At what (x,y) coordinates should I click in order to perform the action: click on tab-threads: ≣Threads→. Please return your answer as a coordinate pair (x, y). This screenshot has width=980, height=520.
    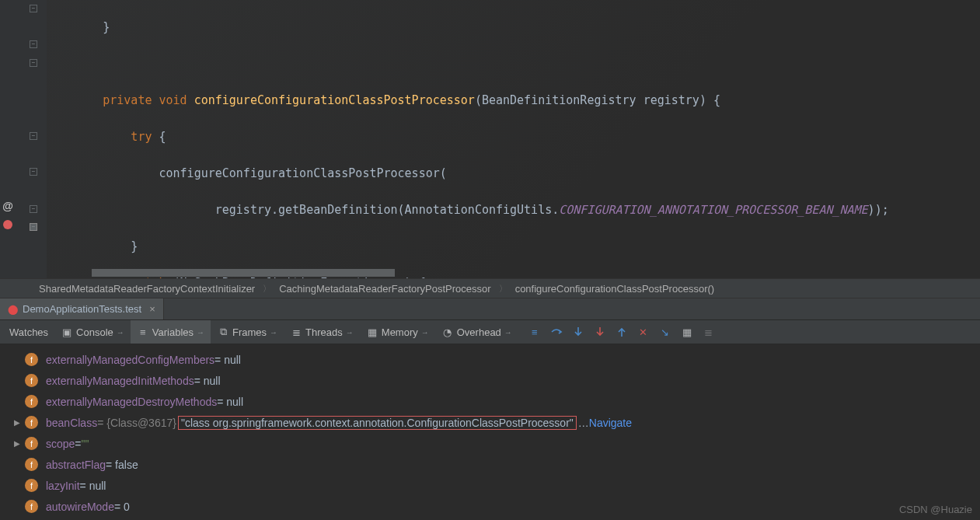
    Looking at the image, I should click on (322, 332).